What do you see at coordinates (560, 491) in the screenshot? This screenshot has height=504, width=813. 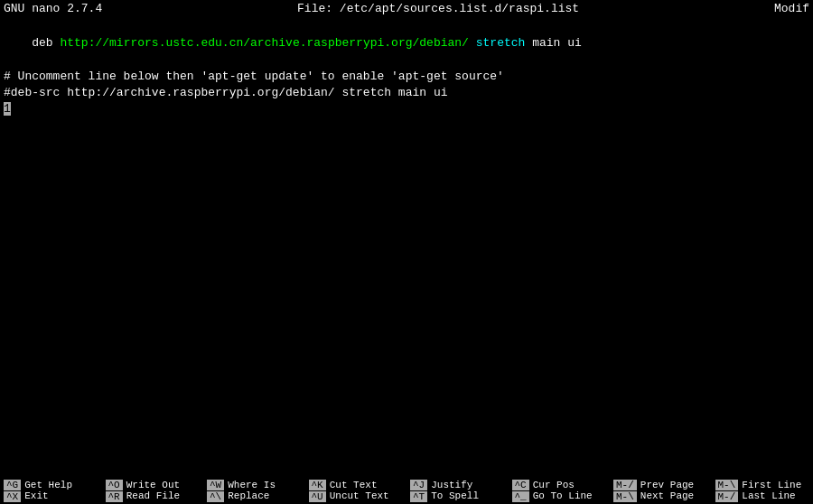 I see `shortcut-group-5: ^C^_Cur PosGo To Line` at bounding box center [560, 491].